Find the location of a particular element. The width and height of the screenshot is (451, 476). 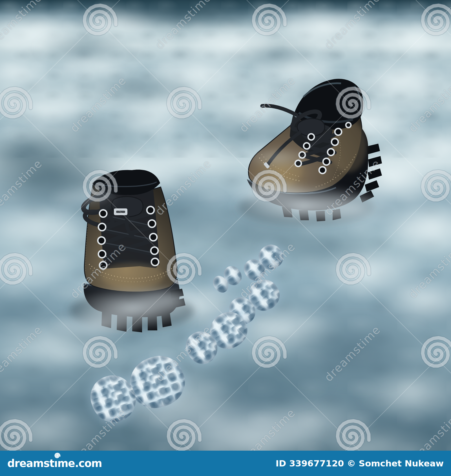

logo-letter-i: ı is located at coordinates (56, 464).